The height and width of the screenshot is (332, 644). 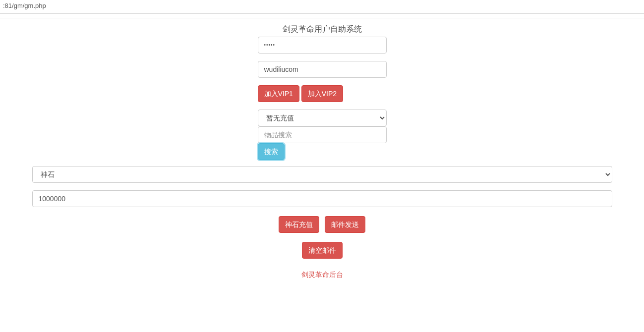 I want to click on password-input: •••••, so click(x=322, y=45).